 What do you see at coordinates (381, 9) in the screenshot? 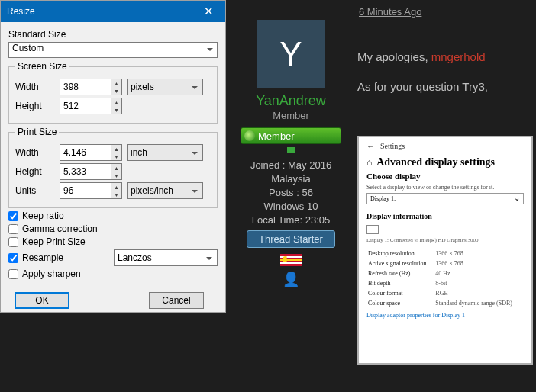
I see `post-timestamp: 6 Minutes Ago` at bounding box center [381, 9].